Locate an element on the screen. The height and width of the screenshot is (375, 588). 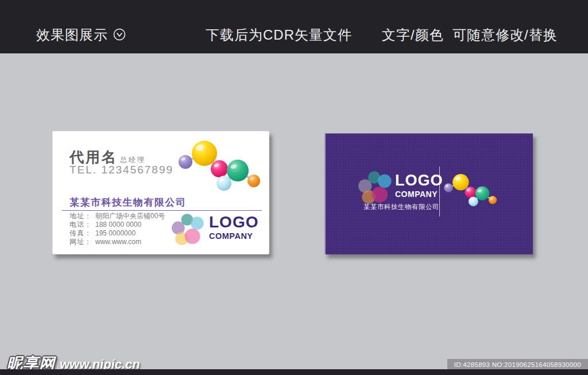
bottom-bar is located at coordinates (294, 372).